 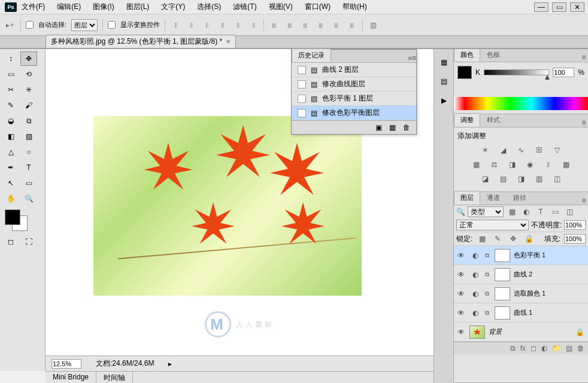 What do you see at coordinates (575, 225) in the screenshot?
I see `opacity-input` at bounding box center [575, 225].